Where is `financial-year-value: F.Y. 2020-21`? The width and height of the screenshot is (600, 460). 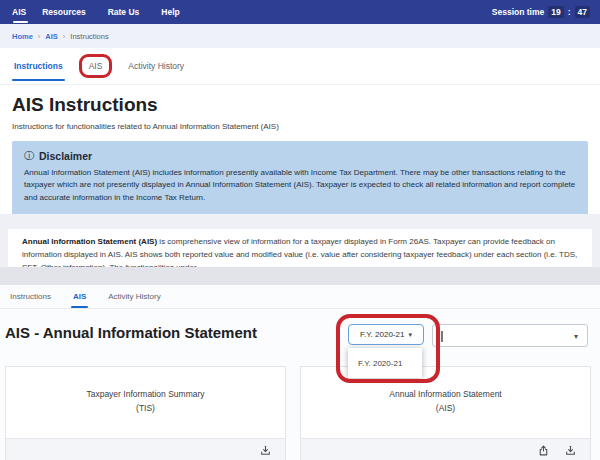
financial-year-value: F.Y. 2020-21 is located at coordinates (382, 334).